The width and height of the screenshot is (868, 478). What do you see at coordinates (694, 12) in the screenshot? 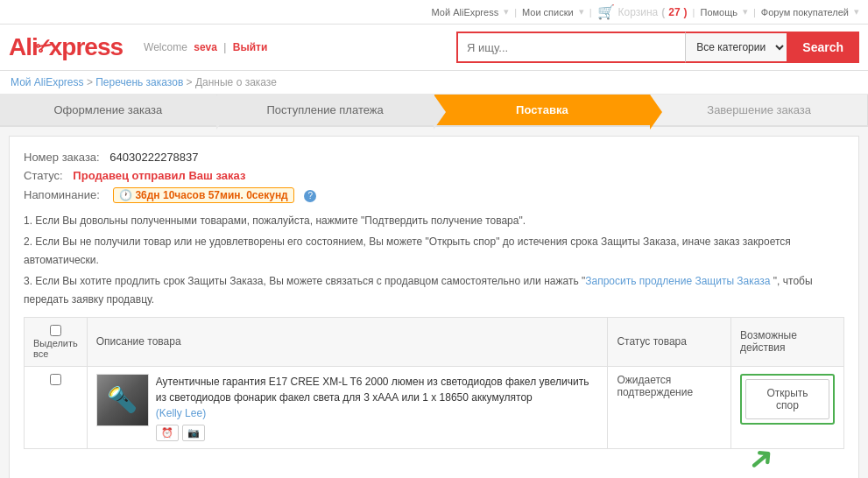
I see `nav-sep-5: |` at bounding box center [694, 12].